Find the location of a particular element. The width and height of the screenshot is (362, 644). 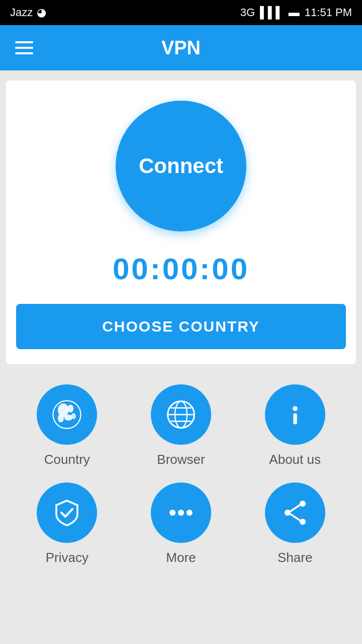

privacy-label: Privacy is located at coordinates (67, 557).